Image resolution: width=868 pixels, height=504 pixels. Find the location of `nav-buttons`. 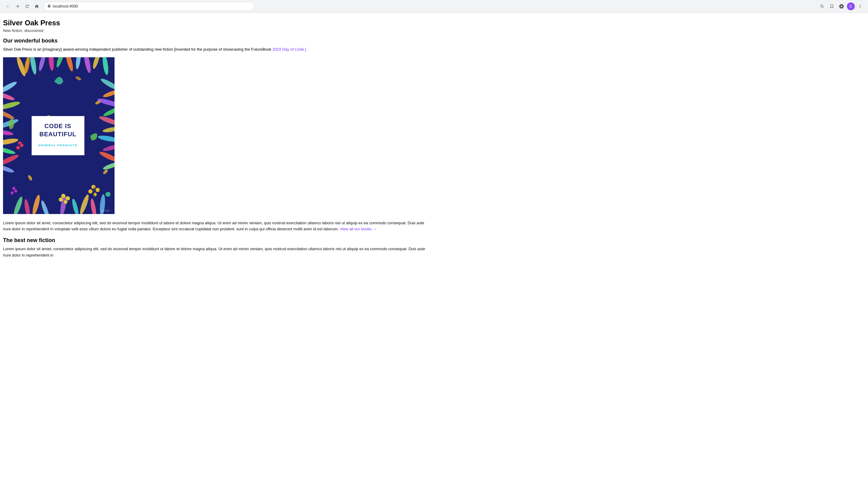

nav-buttons is located at coordinates (22, 6).